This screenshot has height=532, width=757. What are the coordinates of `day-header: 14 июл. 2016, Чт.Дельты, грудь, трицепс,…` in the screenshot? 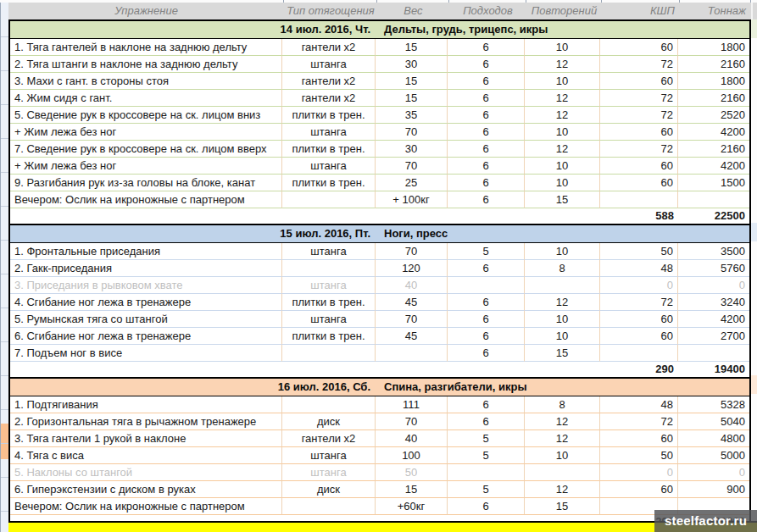 It's located at (380, 30).